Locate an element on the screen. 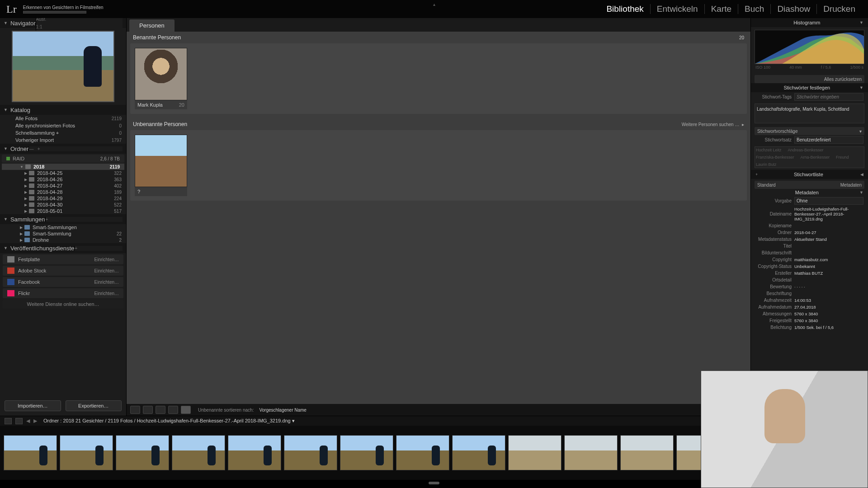 The image size is (868, 488). metadata-row: ErstellerMatthias BUTZ is located at coordinates (809, 273).